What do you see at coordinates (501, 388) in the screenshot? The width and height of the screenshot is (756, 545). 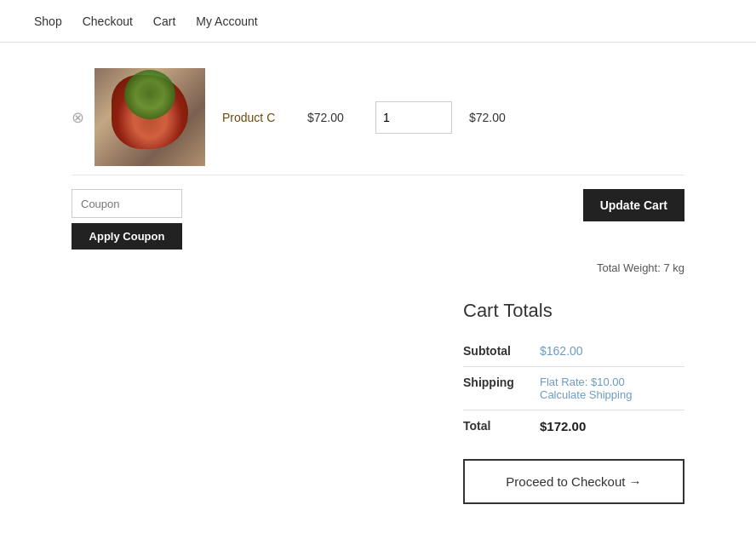 I see `shipping-label: Shipping` at bounding box center [501, 388].